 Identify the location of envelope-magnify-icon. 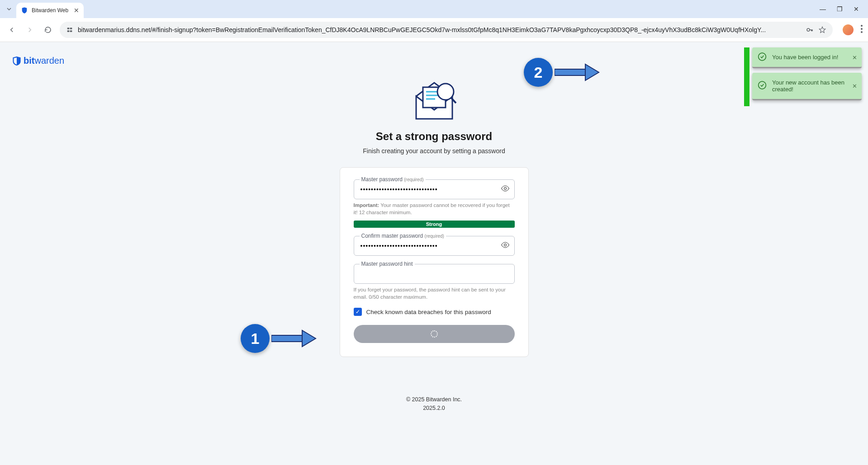
(434, 99).